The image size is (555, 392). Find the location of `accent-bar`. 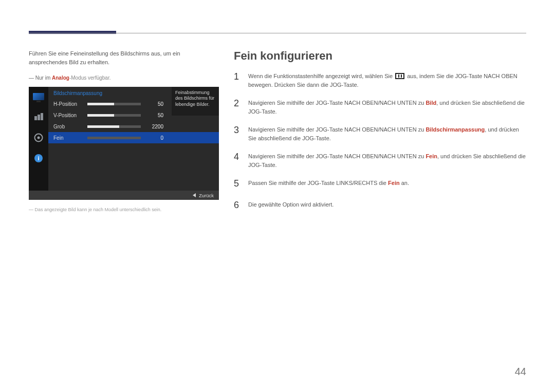

accent-bar is located at coordinates (72, 32).